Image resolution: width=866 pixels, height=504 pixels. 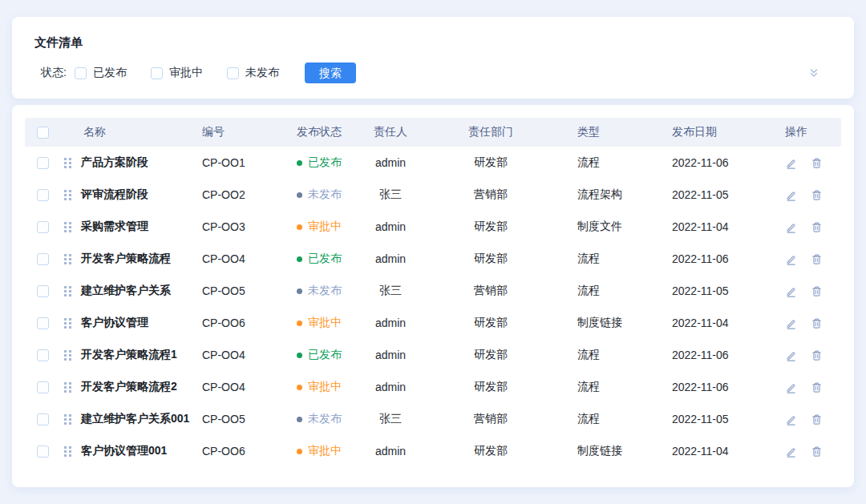 I want to click on published-checkbox, so click(x=80, y=74).